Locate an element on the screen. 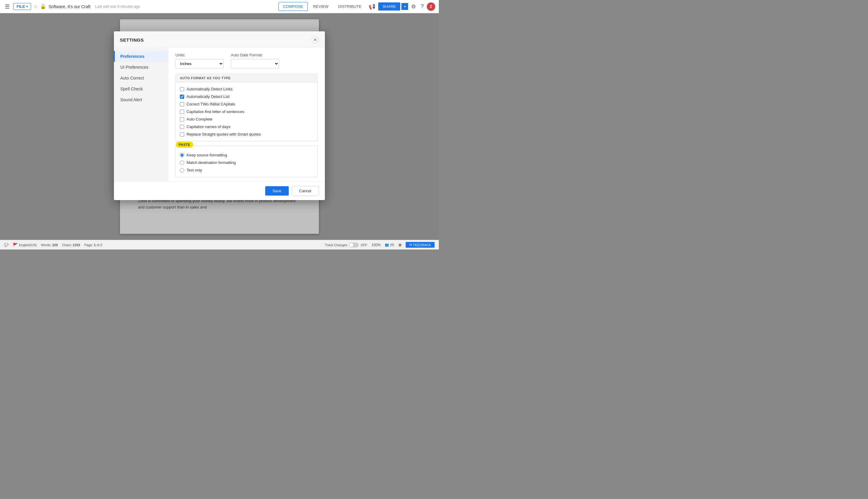  auto-date-label: Auto Date Format: is located at coordinates (255, 55).